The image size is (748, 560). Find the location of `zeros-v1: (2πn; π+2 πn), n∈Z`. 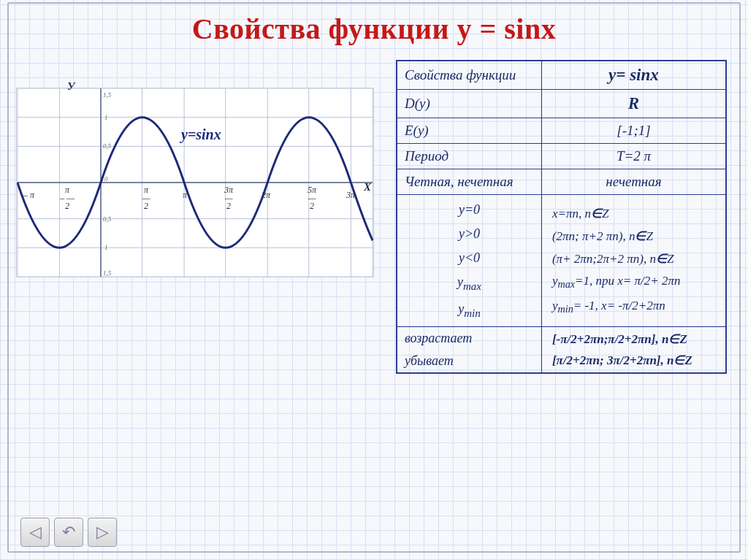

zeros-v1: (2πn; π+2 πn), n∈Z is located at coordinates (636, 237).